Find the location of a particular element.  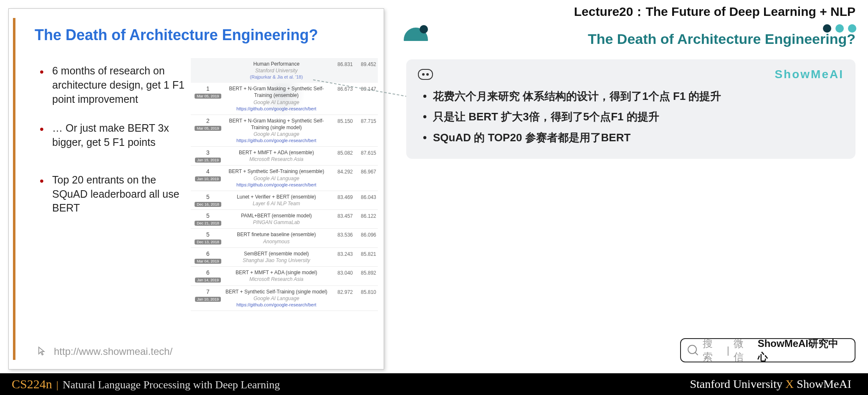

slide-bullets: 6 months of research on architecture des… is located at coordinates (115, 147).